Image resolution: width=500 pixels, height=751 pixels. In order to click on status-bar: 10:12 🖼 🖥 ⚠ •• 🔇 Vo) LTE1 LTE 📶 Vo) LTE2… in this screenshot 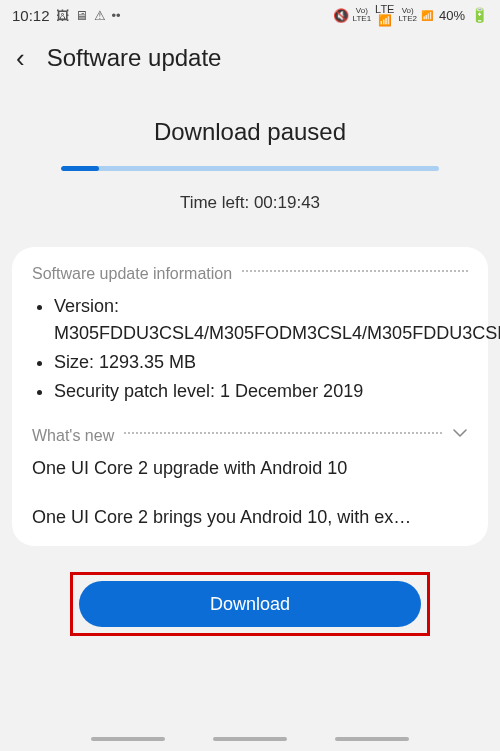, I will do `click(250, 15)`.